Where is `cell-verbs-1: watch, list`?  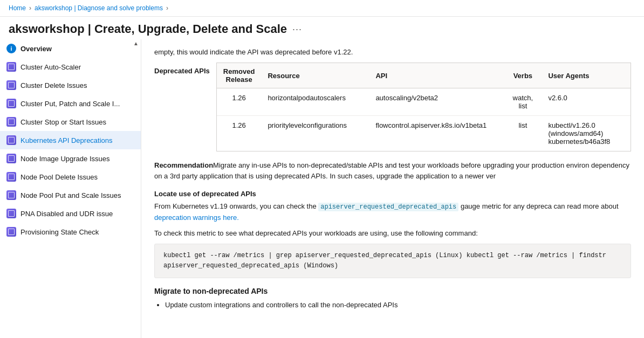 cell-verbs-1: watch, list is located at coordinates (523, 102).